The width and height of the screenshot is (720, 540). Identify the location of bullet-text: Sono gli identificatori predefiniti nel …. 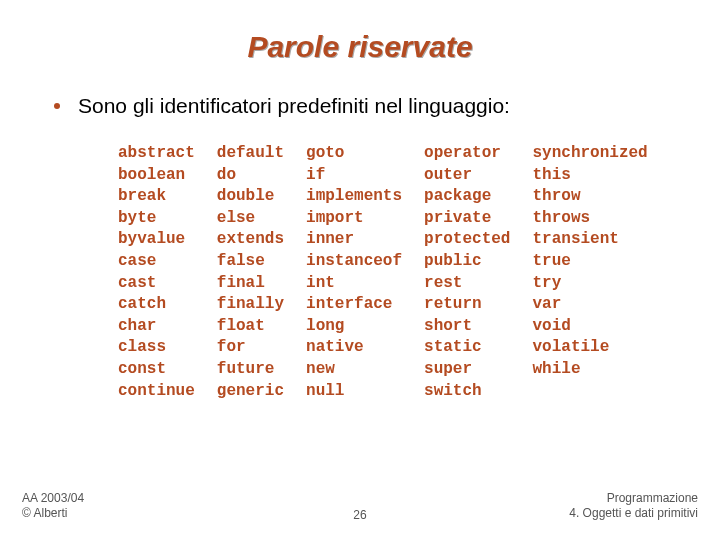
(294, 106).